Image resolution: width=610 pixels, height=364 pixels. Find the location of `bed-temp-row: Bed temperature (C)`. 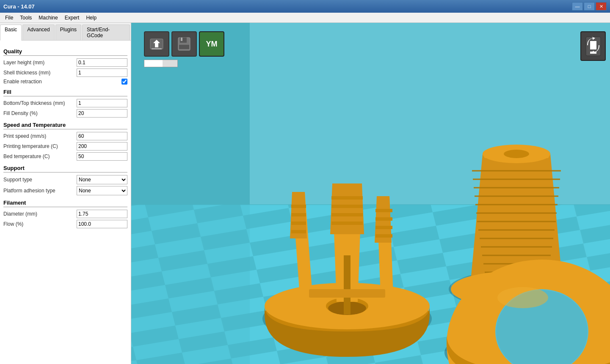

bed-temp-row: Bed temperature (C) is located at coordinates (65, 156).